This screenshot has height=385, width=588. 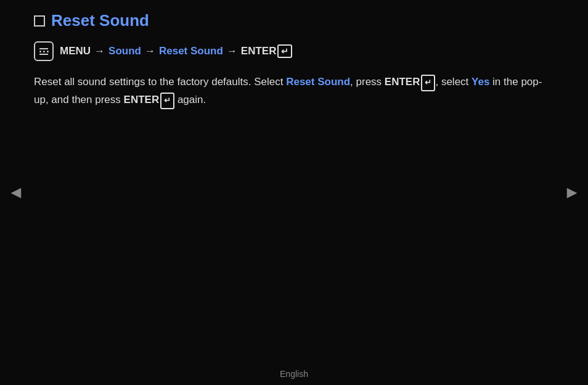 What do you see at coordinates (16, 192) in the screenshot?
I see `nav-left-button: ◄` at bounding box center [16, 192].